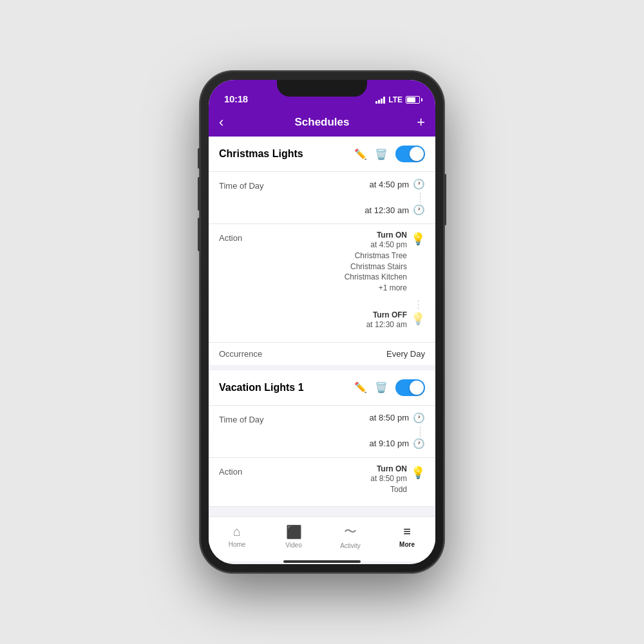  I want to click on christmas-lights-toggle, so click(410, 154).